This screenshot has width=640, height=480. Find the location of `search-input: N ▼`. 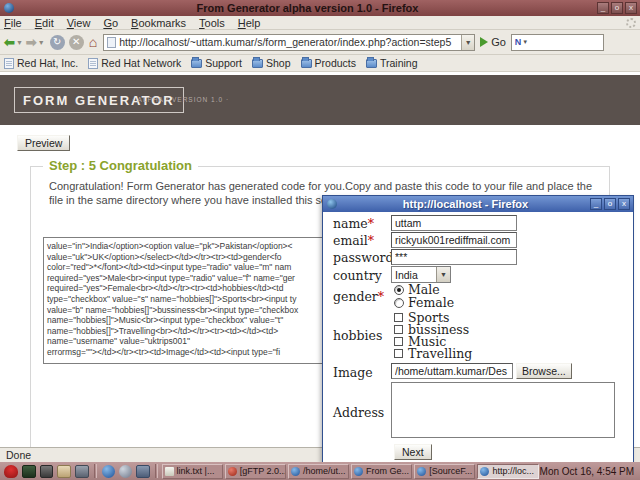

search-input: N ▼ is located at coordinates (558, 42).